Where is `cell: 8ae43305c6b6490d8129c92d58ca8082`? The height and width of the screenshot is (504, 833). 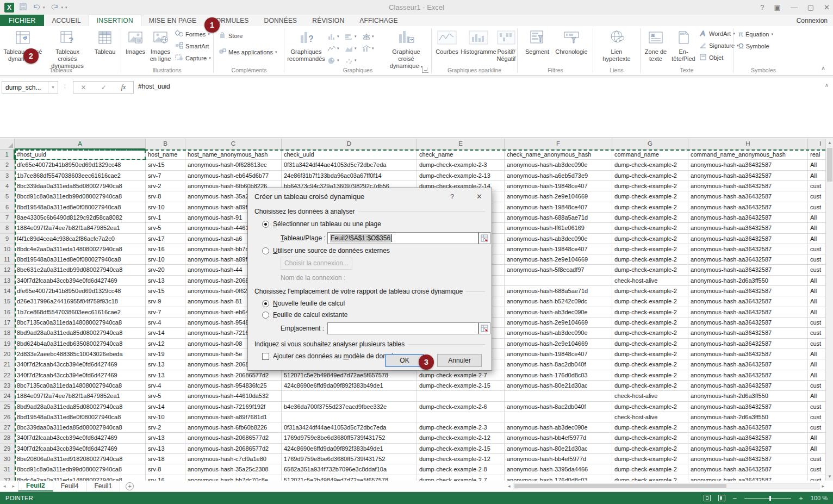 cell: 8ae43305c6b6490d8129c92d58ca8082 is located at coordinates (80, 217).